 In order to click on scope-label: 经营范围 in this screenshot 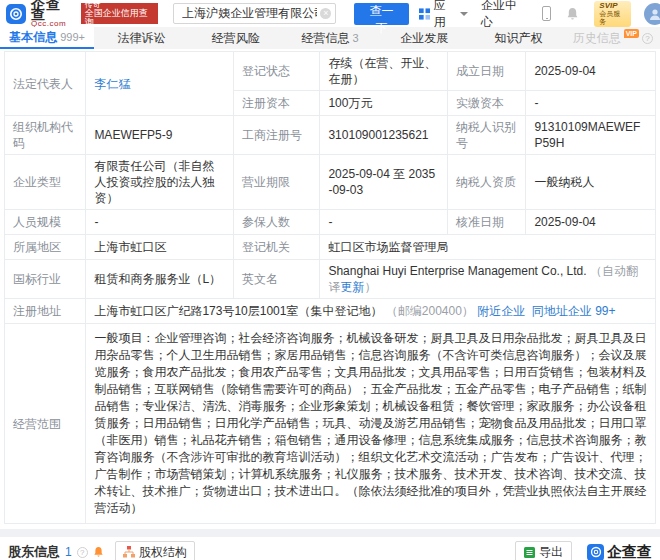, I will do `click(46, 424)`.